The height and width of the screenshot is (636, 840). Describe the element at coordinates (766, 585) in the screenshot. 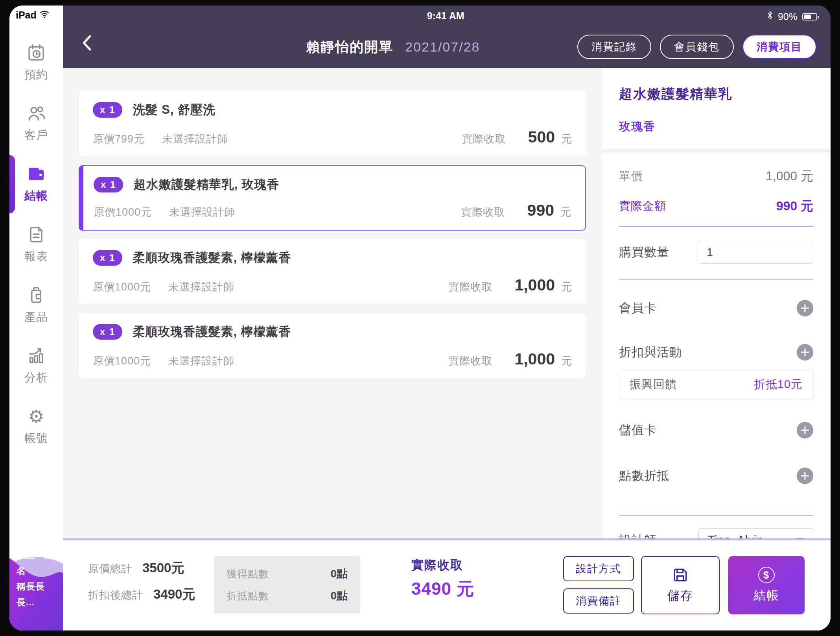

I see `checkout-button: $ 結帳` at that location.